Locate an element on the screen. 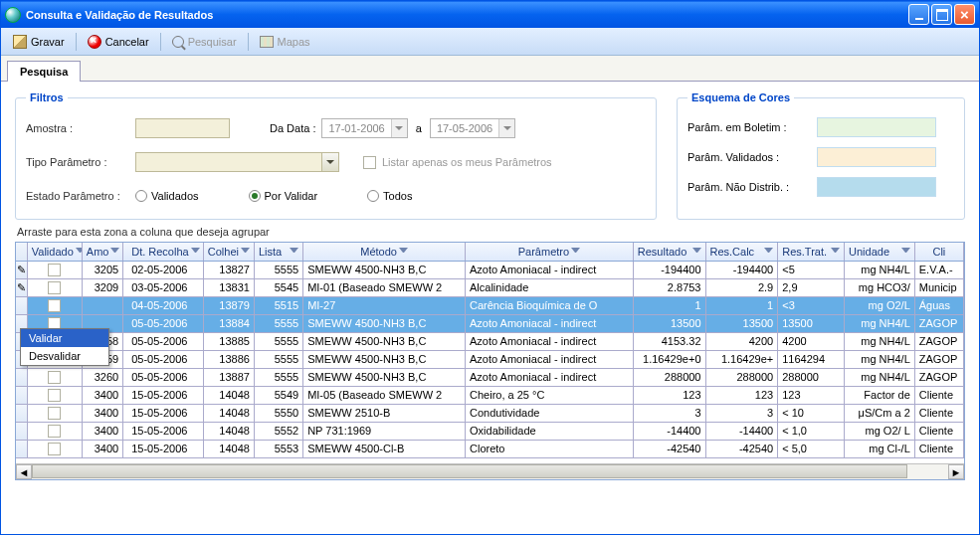 Image resolution: width=980 pixels, height=535 pixels. cell: MI-01 (Baseado SMEWW 2 is located at coordinates (384, 288).